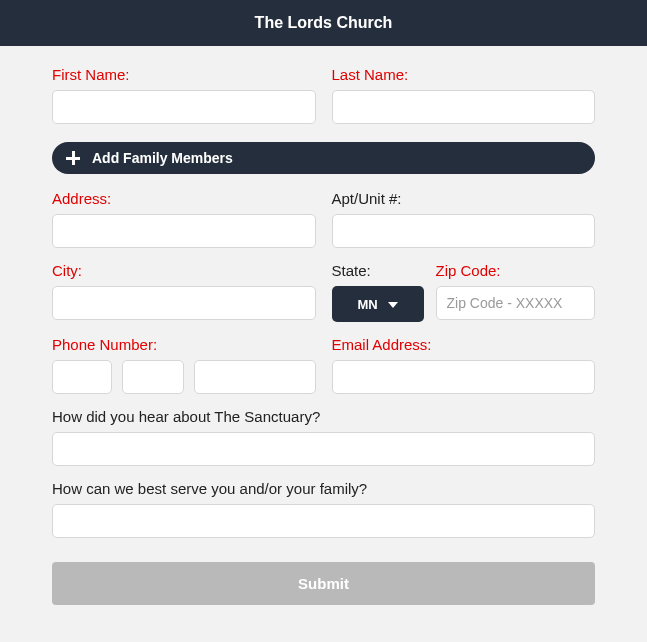 The height and width of the screenshot is (642, 647). I want to click on last-name-input, so click(464, 107).